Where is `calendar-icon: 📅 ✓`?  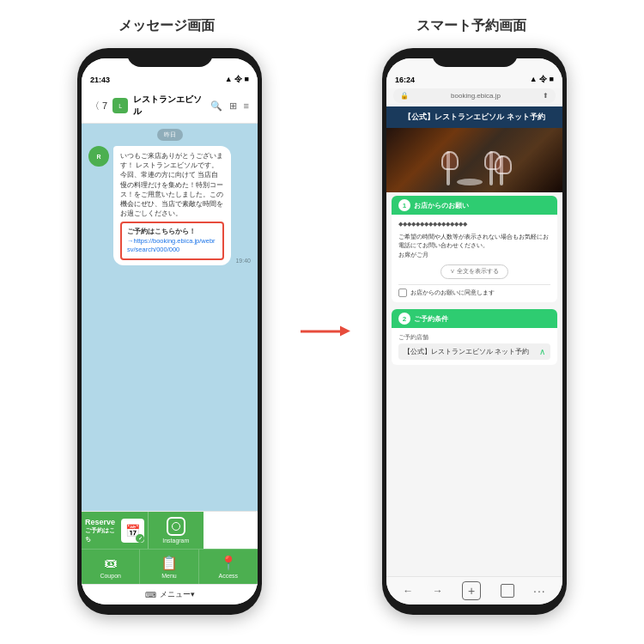 calendar-icon: 📅 ✓ is located at coordinates (132, 531).